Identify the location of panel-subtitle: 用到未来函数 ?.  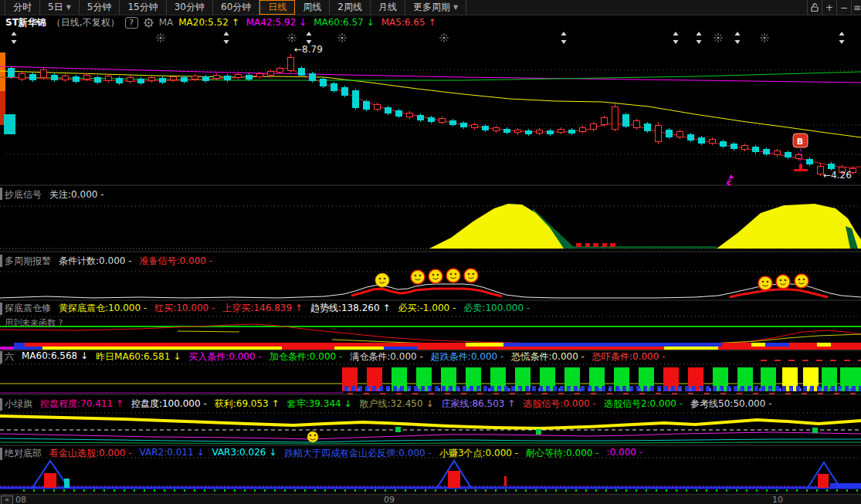
(34, 323).